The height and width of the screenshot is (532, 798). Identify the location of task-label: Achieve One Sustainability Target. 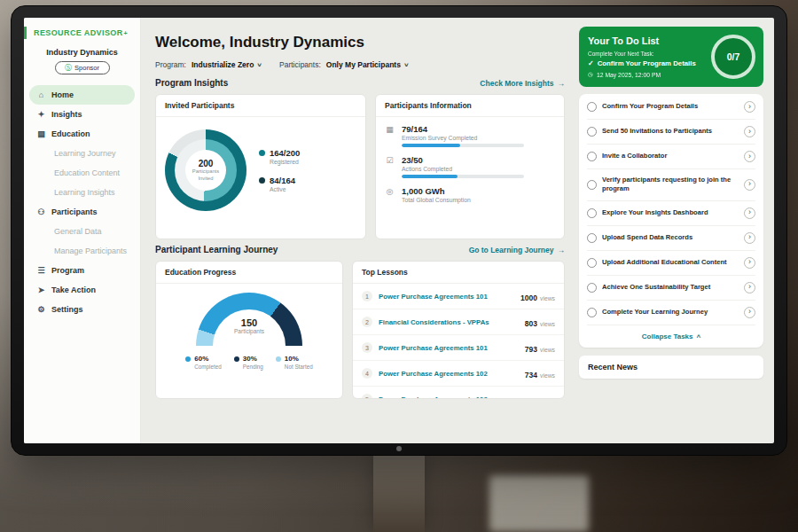
(670, 287).